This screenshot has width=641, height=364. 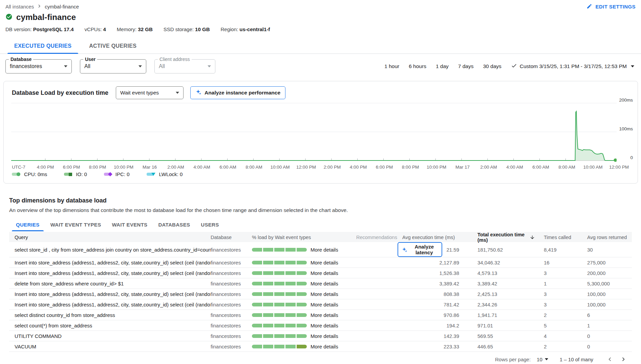 I want to click on time-range-1-day: 1 day, so click(x=442, y=66).